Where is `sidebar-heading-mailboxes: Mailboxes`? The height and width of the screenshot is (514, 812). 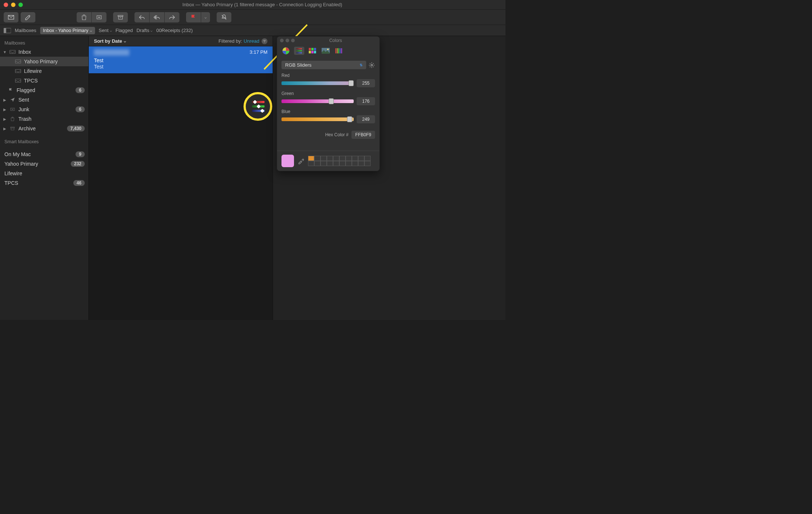 sidebar-heading-mailboxes: Mailboxes is located at coordinates (44, 43).